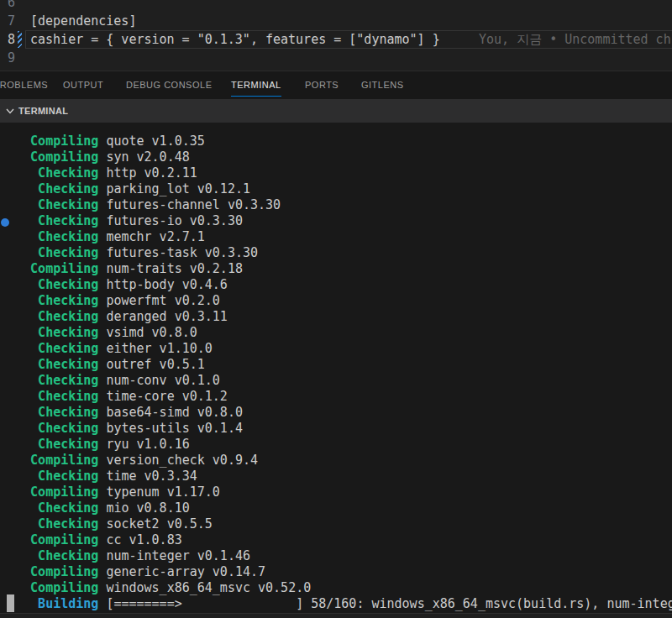 This screenshot has width=672, height=618. I want to click on terminal-line-text: num-integer v0.1.46, so click(175, 556).